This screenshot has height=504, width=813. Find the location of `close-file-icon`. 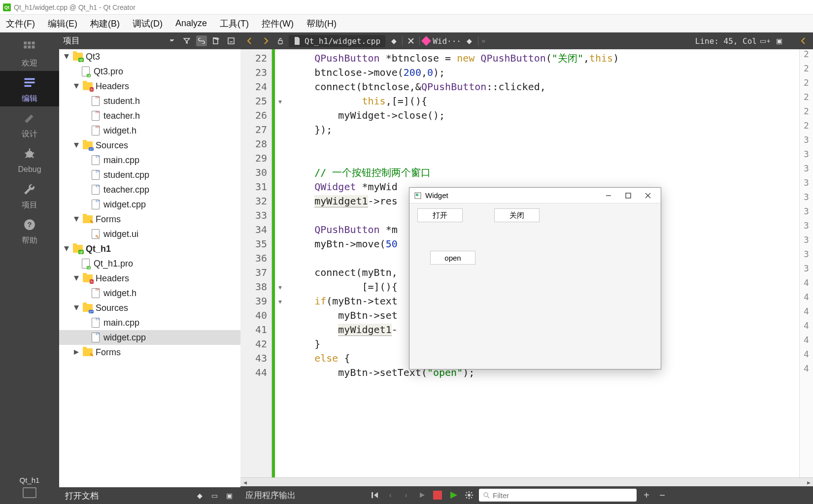

close-file-icon is located at coordinates (411, 41).